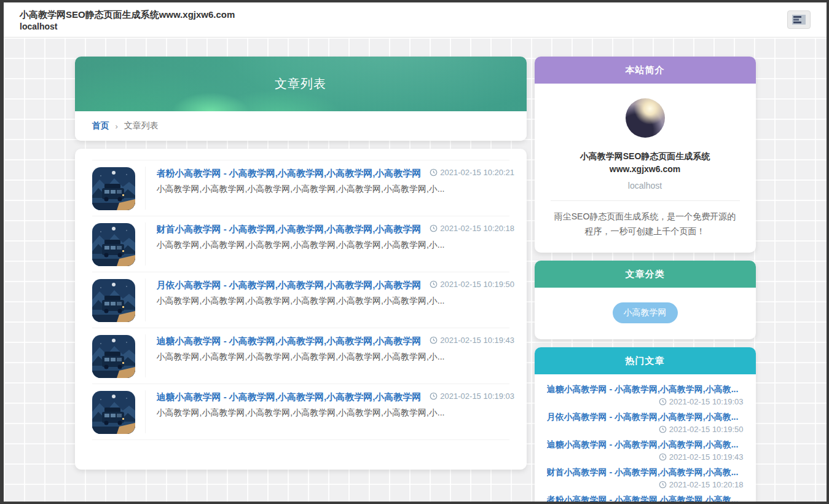 The height and width of the screenshot is (504, 829). What do you see at coordinates (645, 118) in the screenshot?
I see `avatar` at bounding box center [645, 118].